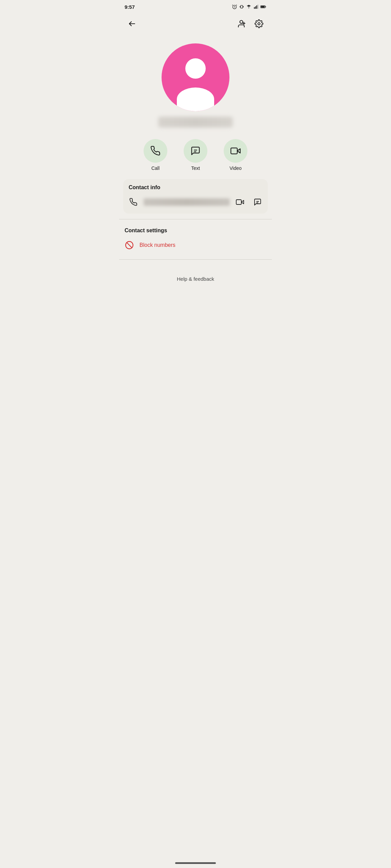 The height and width of the screenshot is (868, 391). I want to click on contact-text-button, so click(258, 202).